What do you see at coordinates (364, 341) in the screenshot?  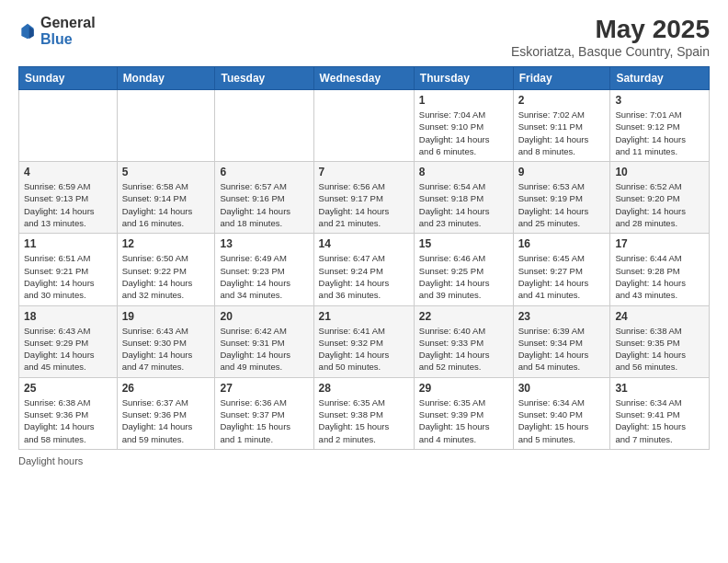 I see `calendar-cell: 21Sunrise: 6:41 AM Sunset: 9:32 PM Dayli…` at bounding box center [364, 341].